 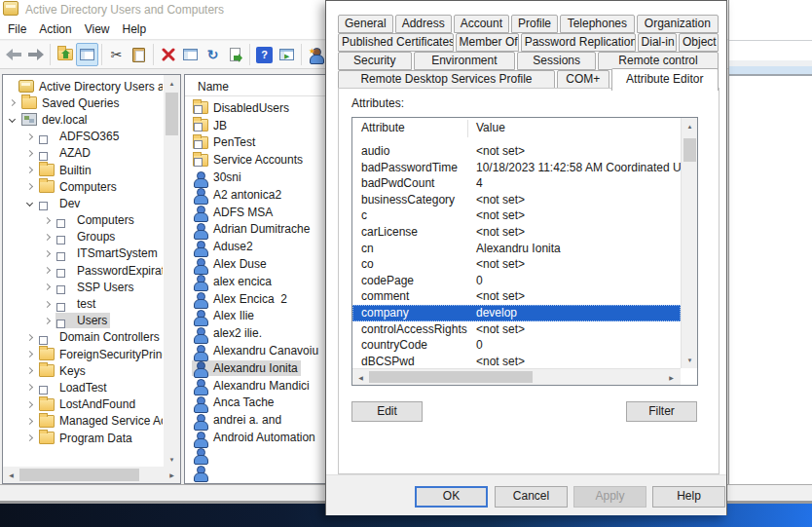 What do you see at coordinates (21, 29) in the screenshot?
I see `menu-file: File` at bounding box center [21, 29].